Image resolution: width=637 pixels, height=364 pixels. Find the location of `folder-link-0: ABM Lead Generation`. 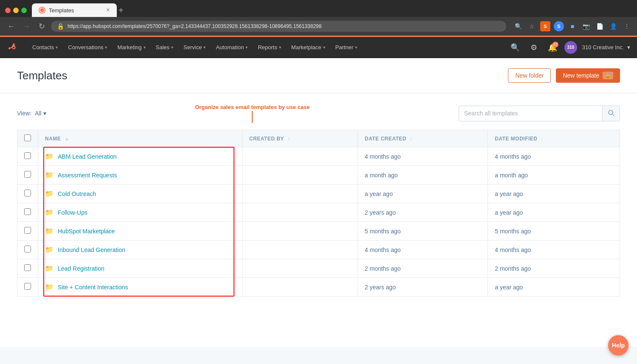

folder-link-0: ABM Lead Generation is located at coordinates (87, 157).